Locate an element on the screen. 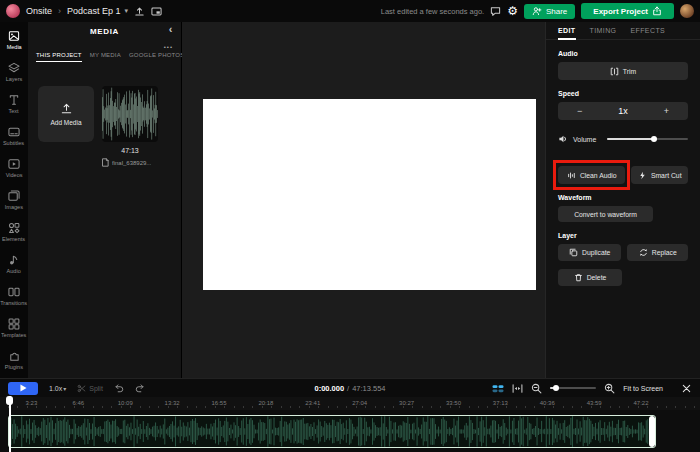 This screenshot has height=452, width=700. convert-to-waveform-button: Convert to waveform is located at coordinates (606, 214).